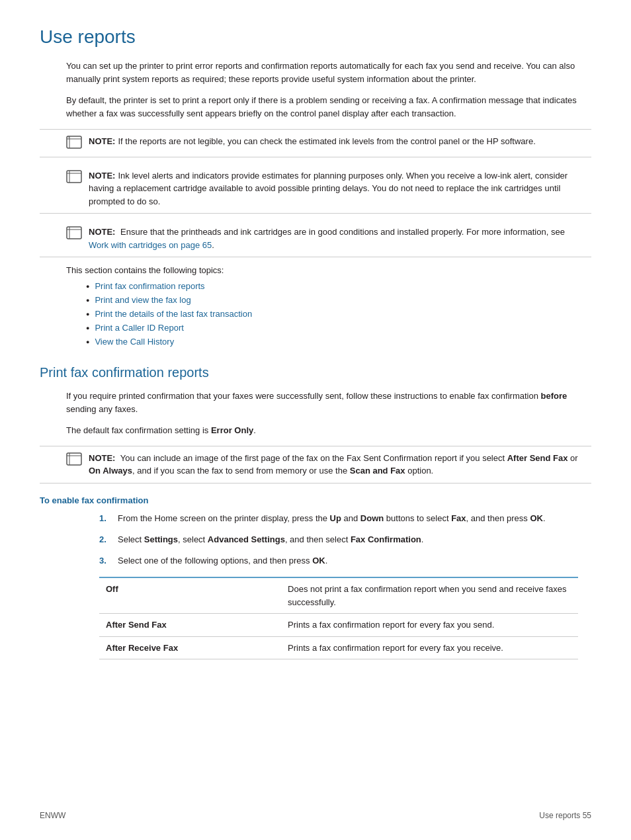 This screenshot has width=631, height=840. I want to click on topic-link-3: Print the details of the last fax transa…, so click(173, 314).